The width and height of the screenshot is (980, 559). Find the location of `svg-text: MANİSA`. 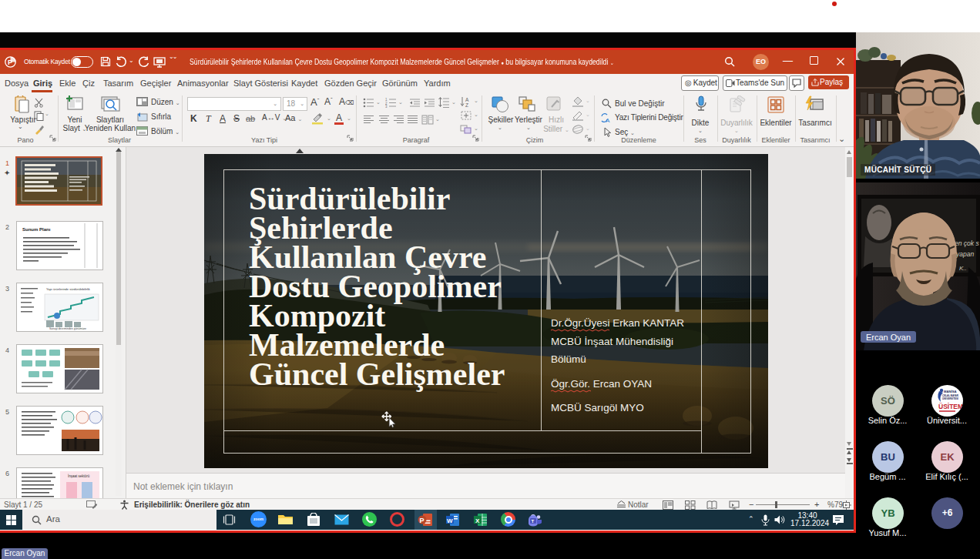

svg-text: MANİSA is located at coordinates (951, 391).